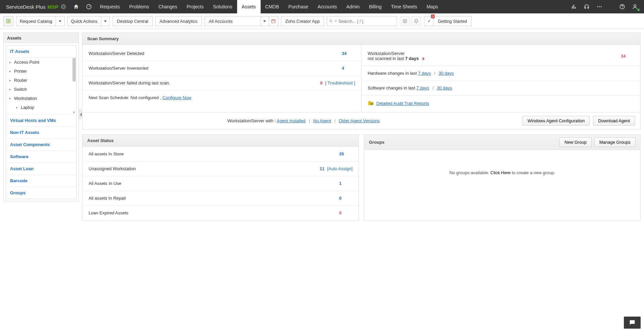 The image size is (644, 332). Describe the element at coordinates (500, 173) in the screenshot. I see `click-here-link: Click Here` at that location.